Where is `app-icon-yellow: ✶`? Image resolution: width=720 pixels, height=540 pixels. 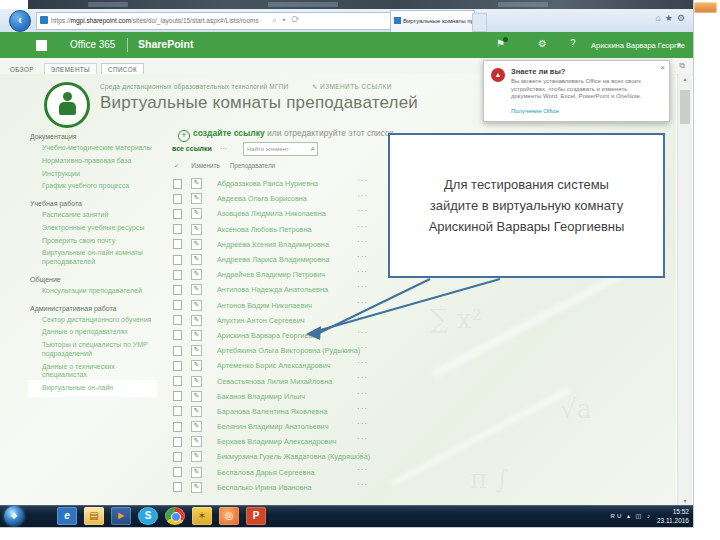 app-icon-yellow: ✶ is located at coordinates (202, 516).